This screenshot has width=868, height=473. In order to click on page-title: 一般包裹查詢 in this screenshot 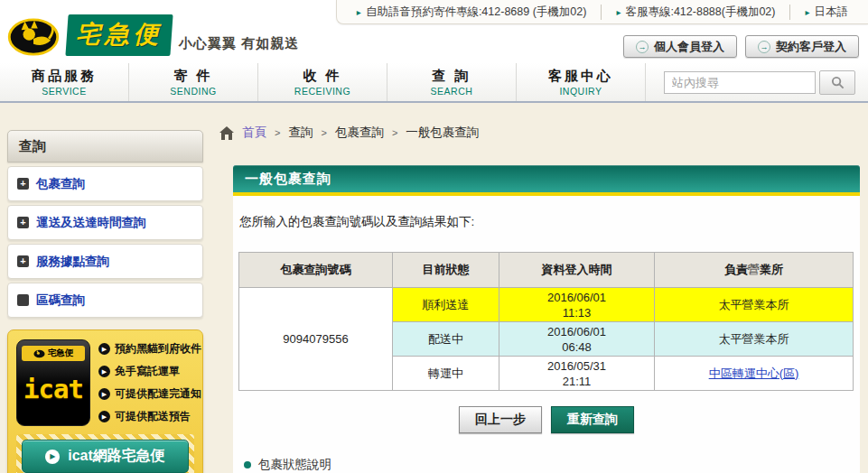, I will do `click(546, 181)`.